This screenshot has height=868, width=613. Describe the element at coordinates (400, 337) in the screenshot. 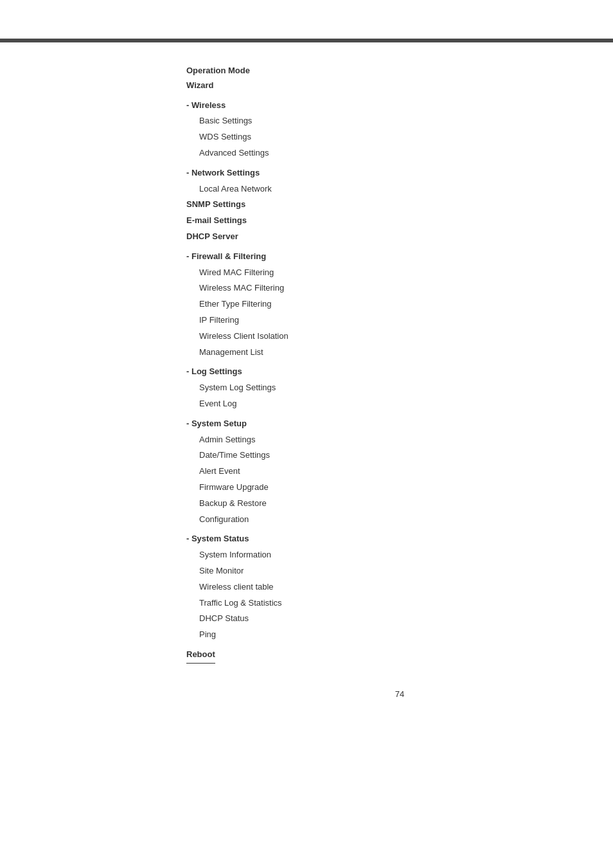

I see `menu-item-wireless-client-isolation: Wireless Client Isolation` at that location.